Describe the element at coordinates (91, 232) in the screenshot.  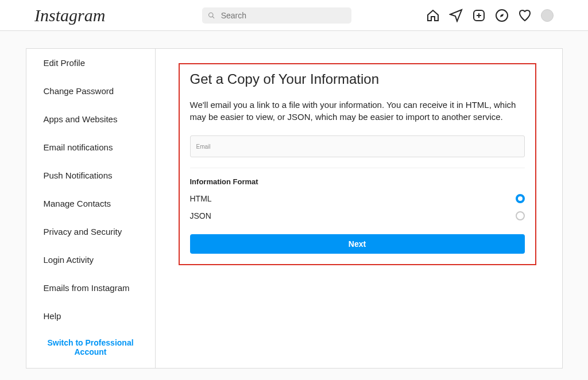
I see `sidebar-item-privacy-security: Privacy and Security` at that location.